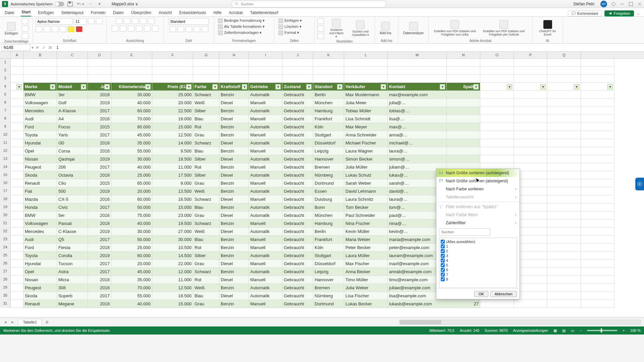  I want to click on cell: 2019, so click(100, 256).